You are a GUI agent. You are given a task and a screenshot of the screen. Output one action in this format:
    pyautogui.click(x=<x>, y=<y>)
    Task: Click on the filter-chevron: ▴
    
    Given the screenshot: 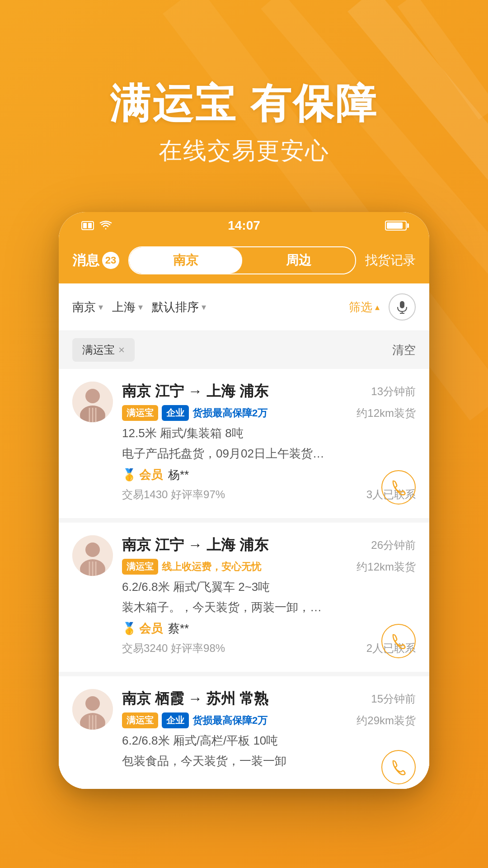 What is the action you would take?
    pyautogui.click(x=377, y=307)
    